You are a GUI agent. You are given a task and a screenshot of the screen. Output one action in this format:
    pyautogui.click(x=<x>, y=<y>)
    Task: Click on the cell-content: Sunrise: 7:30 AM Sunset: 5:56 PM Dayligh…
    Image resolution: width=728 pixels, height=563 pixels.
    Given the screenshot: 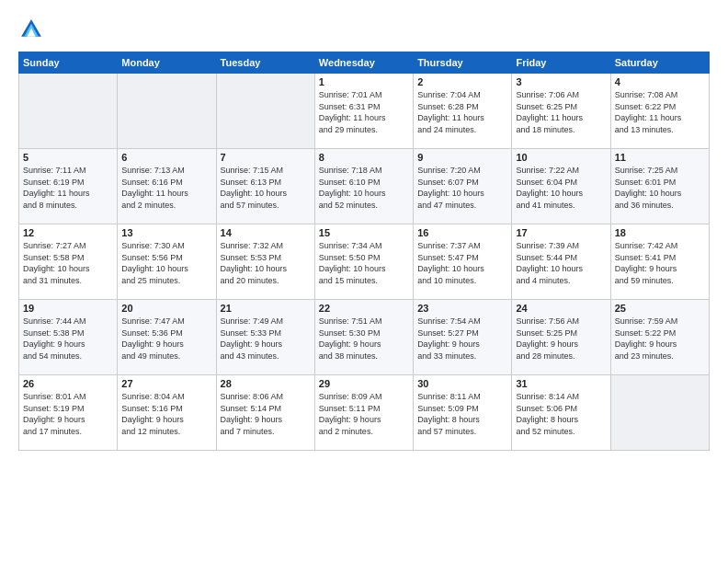 What is the action you would take?
    pyautogui.click(x=166, y=263)
    